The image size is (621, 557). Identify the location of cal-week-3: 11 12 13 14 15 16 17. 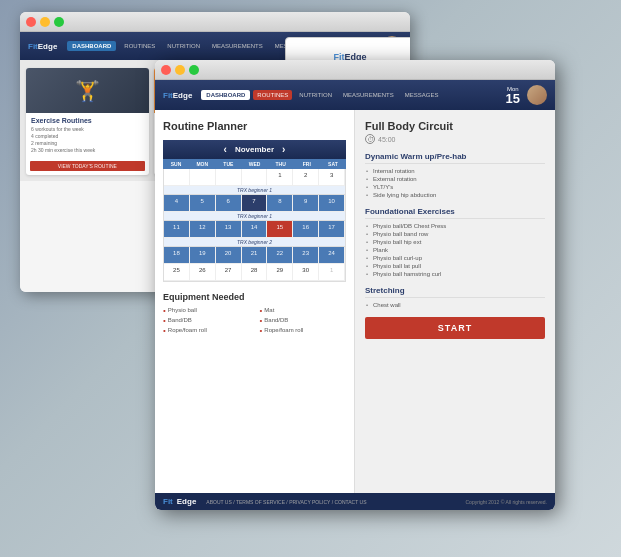
(254, 230).